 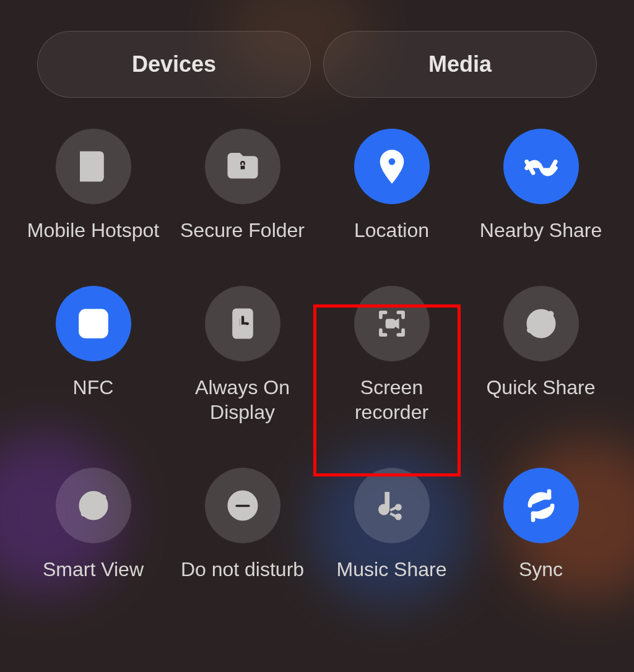 What do you see at coordinates (391, 355) in the screenshot?
I see `tile-screen-recorder: Screen recorder` at bounding box center [391, 355].